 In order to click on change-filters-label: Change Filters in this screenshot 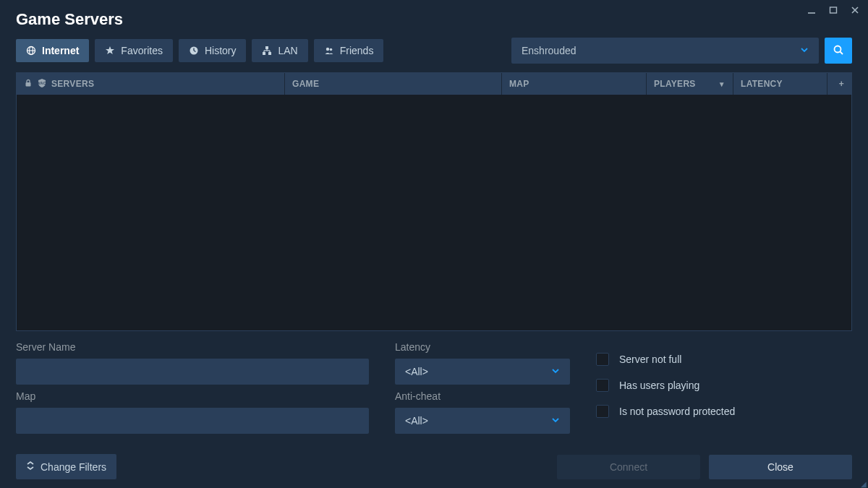, I will do `click(74, 467)`.